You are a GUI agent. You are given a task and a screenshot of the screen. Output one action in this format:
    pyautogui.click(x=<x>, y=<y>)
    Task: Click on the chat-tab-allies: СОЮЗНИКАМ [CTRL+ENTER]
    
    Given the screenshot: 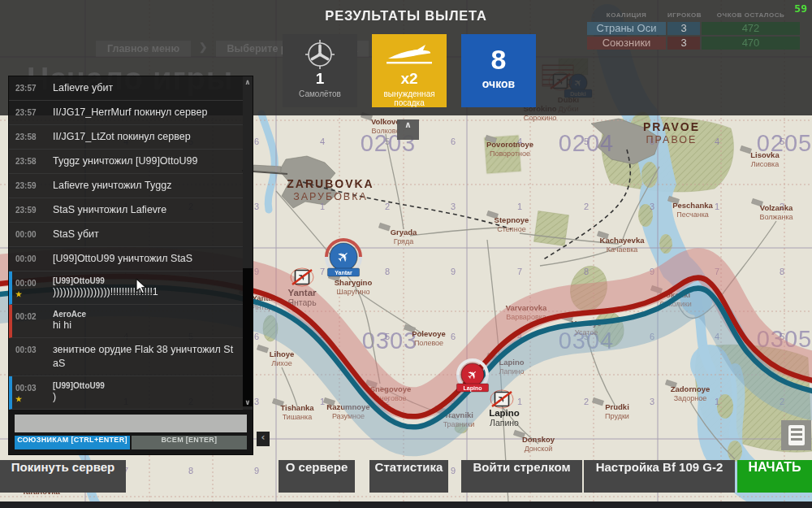 What is the action you would take?
    pyautogui.click(x=72, y=442)
    